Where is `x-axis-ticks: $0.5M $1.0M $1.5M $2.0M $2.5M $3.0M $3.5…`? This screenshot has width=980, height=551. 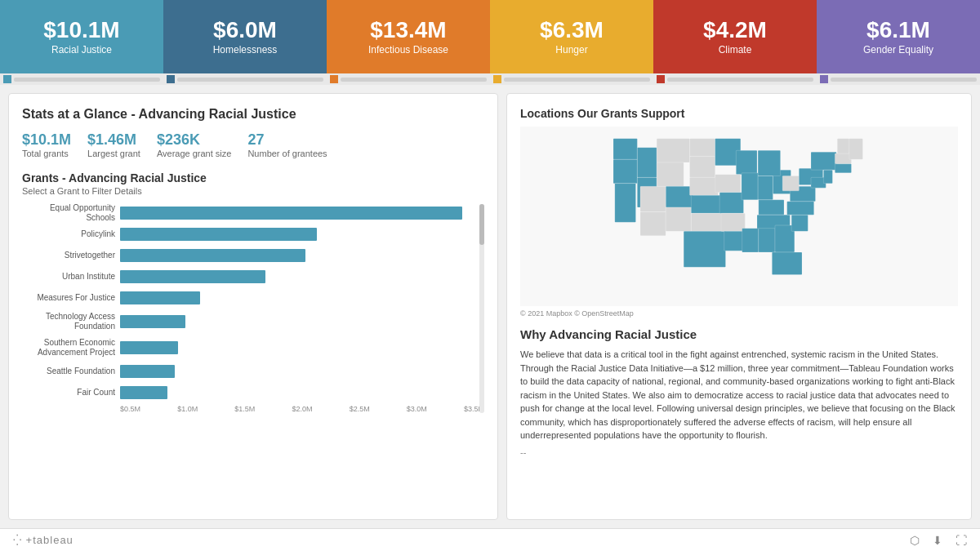
x-axis-ticks: $0.5M $1.0M $1.5M $2.0M $2.5M $3.0M $3.5… is located at coordinates (302, 409).